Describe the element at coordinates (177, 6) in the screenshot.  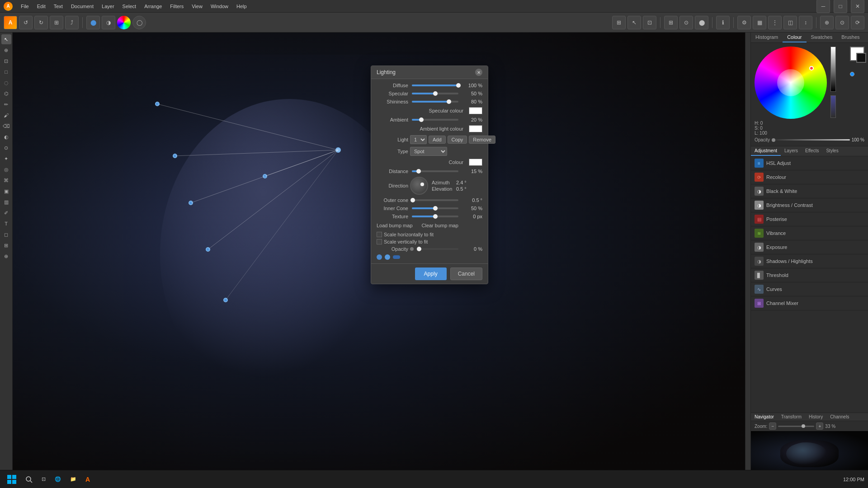
I see `menu-filters: Filters` at that location.